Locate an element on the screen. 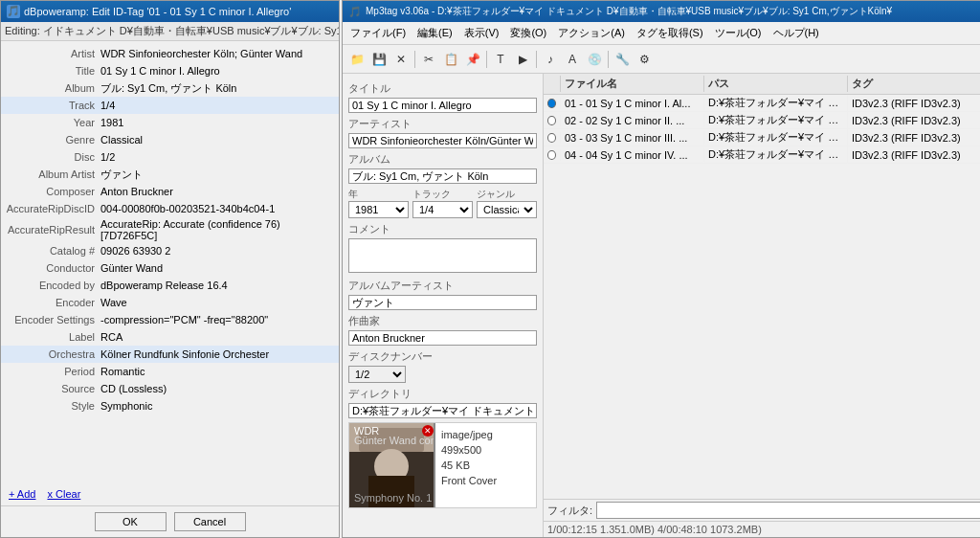 This screenshot has width=980, height=538. field-value: Anton Bruckner is located at coordinates (218, 191).